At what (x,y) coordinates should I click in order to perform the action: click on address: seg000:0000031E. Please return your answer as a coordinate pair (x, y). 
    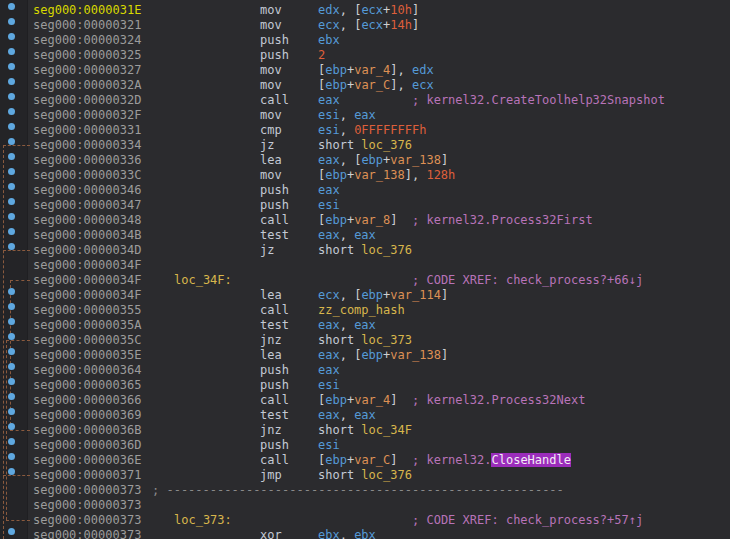
    Looking at the image, I should click on (87, 10).